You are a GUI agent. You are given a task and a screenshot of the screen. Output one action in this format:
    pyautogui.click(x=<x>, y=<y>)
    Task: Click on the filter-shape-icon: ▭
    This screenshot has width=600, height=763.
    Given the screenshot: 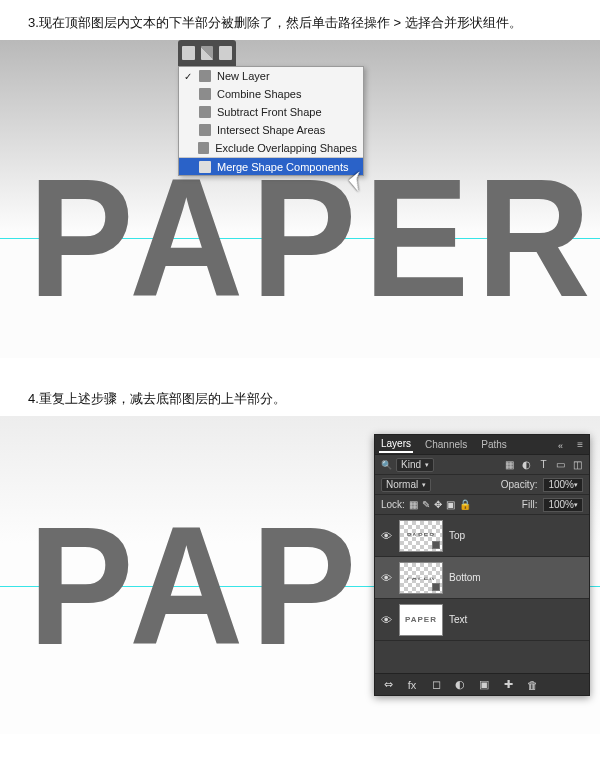 What is the action you would take?
    pyautogui.click(x=560, y=464)
    